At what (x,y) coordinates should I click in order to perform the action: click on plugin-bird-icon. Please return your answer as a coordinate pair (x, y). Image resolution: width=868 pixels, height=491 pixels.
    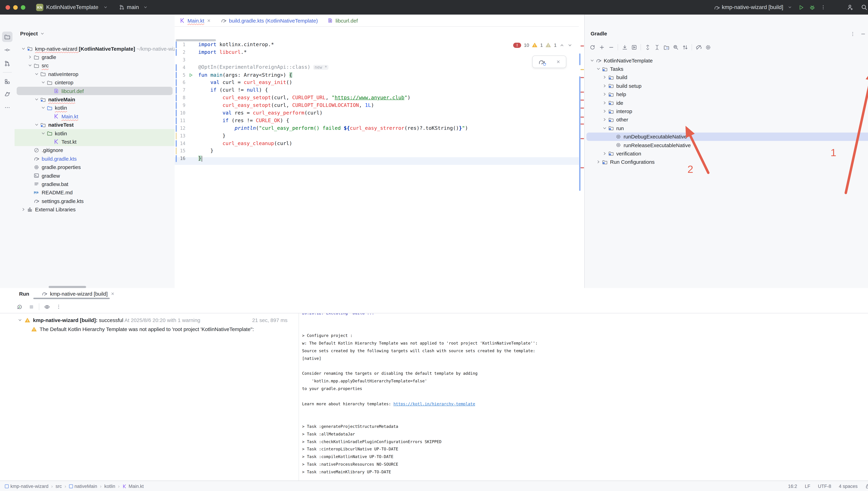
    Looking at the image, I should click on (7, 94).